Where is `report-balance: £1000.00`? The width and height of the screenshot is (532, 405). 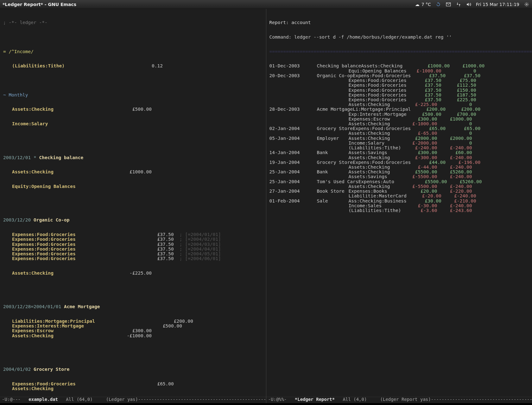
report-balance: £1000.00 is located at coordinates (467, 66).